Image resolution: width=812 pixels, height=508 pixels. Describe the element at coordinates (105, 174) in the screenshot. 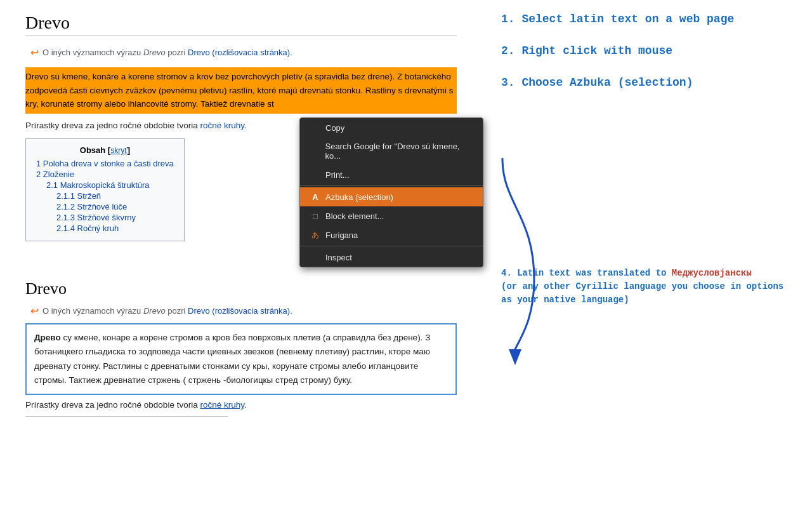

I see `toc-item-2: 2 Zloženie` at that location.